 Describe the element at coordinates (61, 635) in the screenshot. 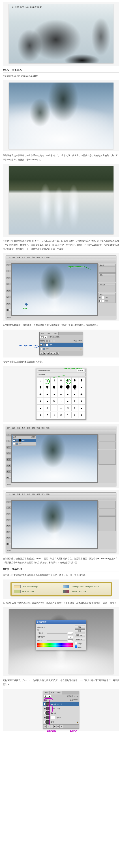

I see `hue-saturation-dialog: 色相/饱和度 编辑(E): 全图 色相(H): 0 饱和度(A):` at that location.